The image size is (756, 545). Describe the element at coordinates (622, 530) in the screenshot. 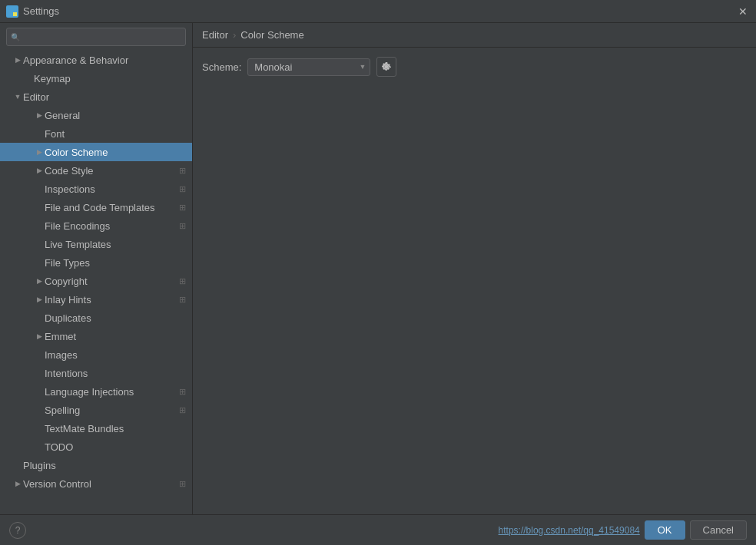

I see `footer-right: https://blog.csdn.net/qq_41549084 OK Can…` at that location.